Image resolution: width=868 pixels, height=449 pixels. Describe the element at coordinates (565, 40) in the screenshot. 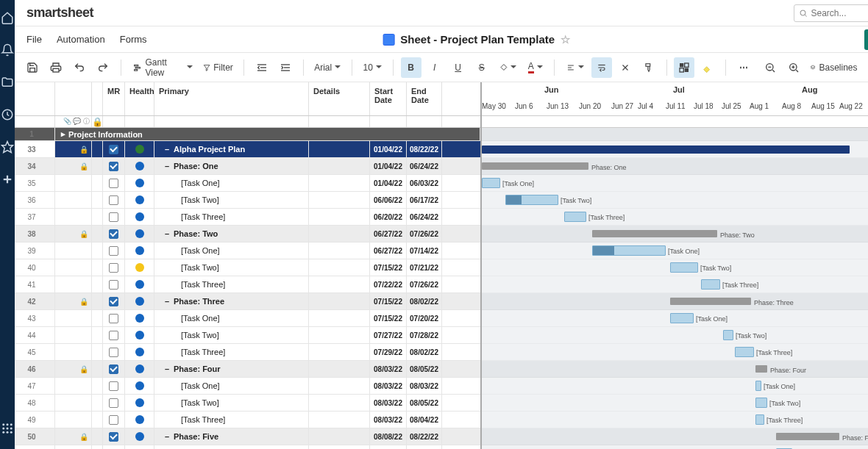

I see `favorite-star-icon: ☆` at that location.